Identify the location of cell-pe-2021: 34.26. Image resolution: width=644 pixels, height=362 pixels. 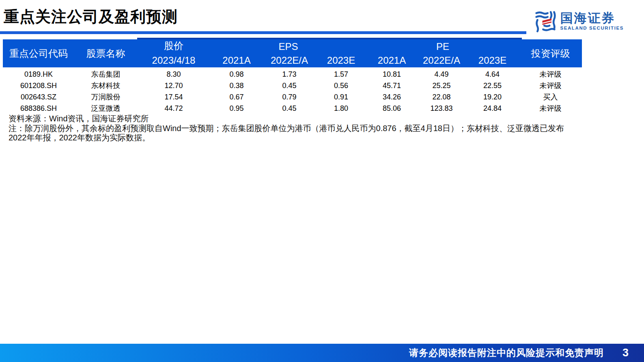
(392, 97).